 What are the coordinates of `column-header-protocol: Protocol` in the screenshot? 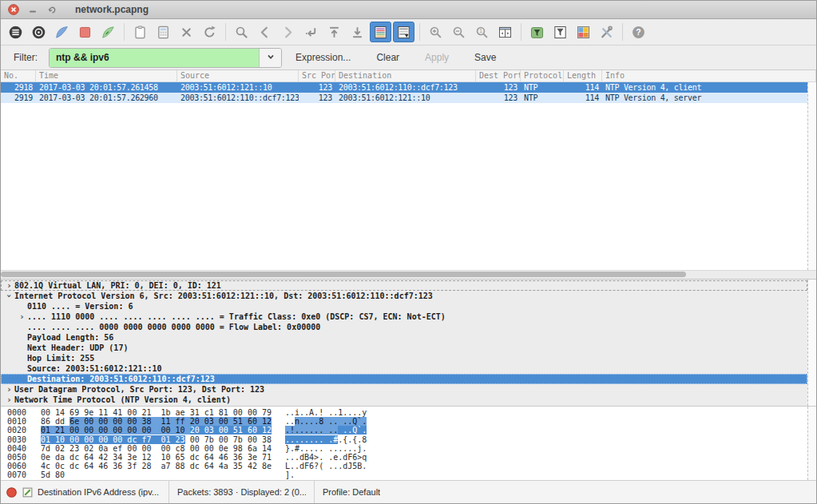 It's located at (542, 76).